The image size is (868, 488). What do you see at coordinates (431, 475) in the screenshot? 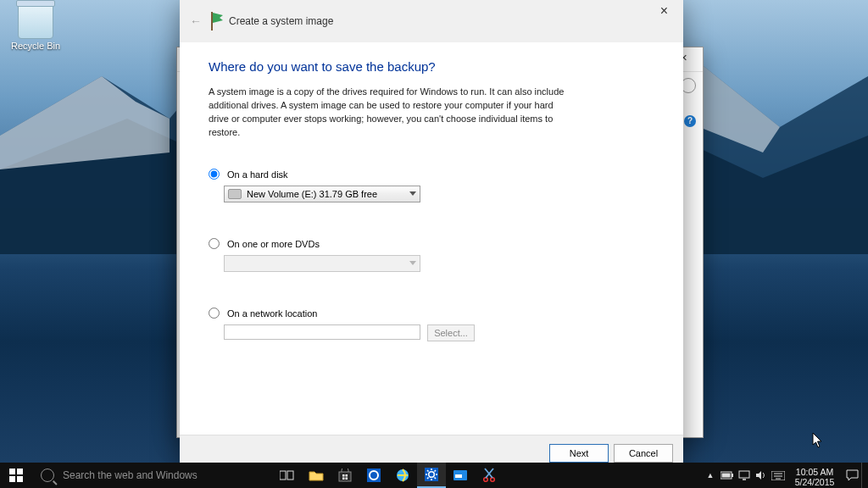
I see `taskbar-settings` at bounding box center [431, 475].